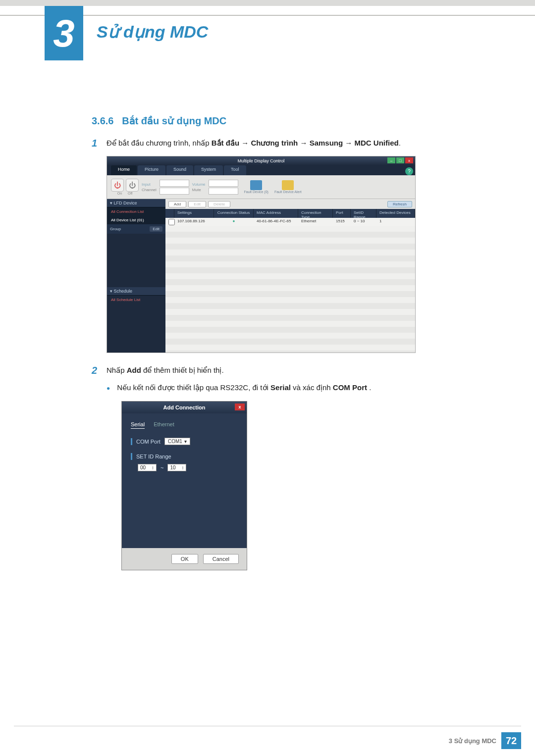 The width and height of the screenshot is (535, 756). Describe the element at coordinates (396, 222) in the screenshot. I see `cell-detected: 1` at that location.